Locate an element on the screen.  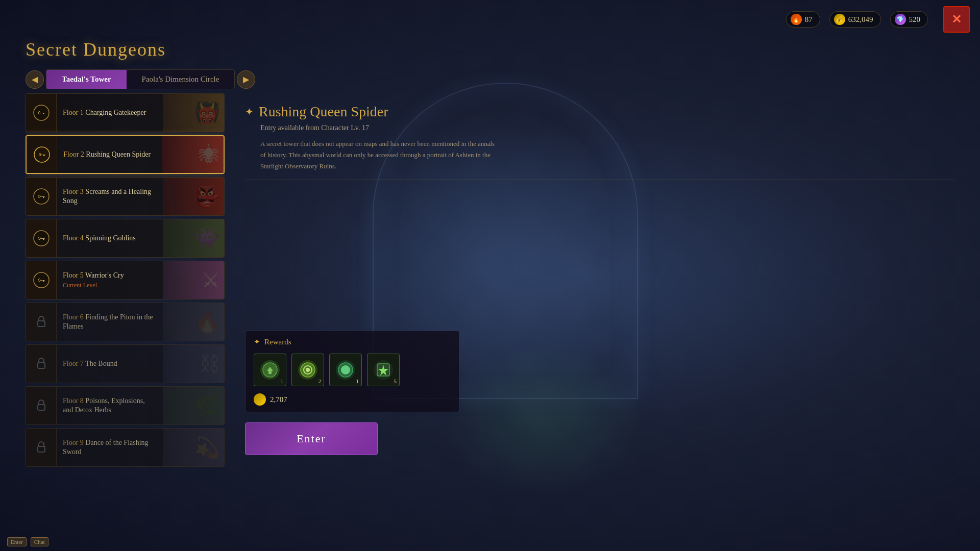
floor-6-name: Floor 6 Finding the Piton in the Flames is located at coordinates (110, 322).